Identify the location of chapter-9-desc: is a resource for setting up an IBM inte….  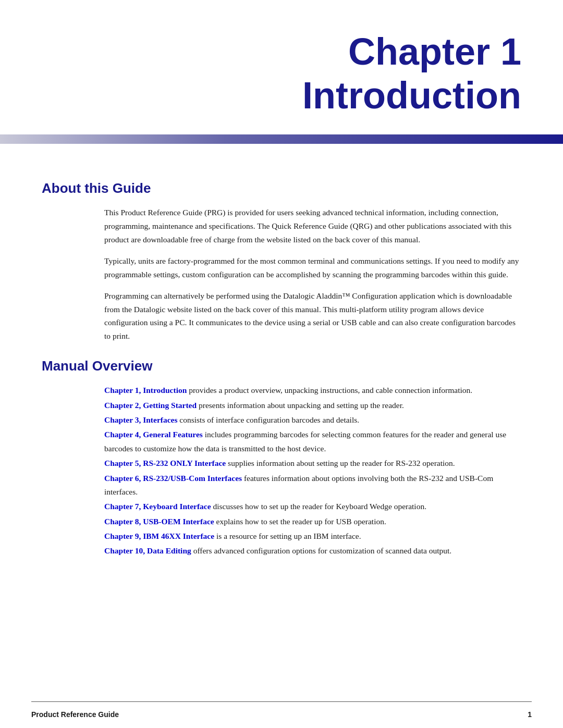
(288, 536).